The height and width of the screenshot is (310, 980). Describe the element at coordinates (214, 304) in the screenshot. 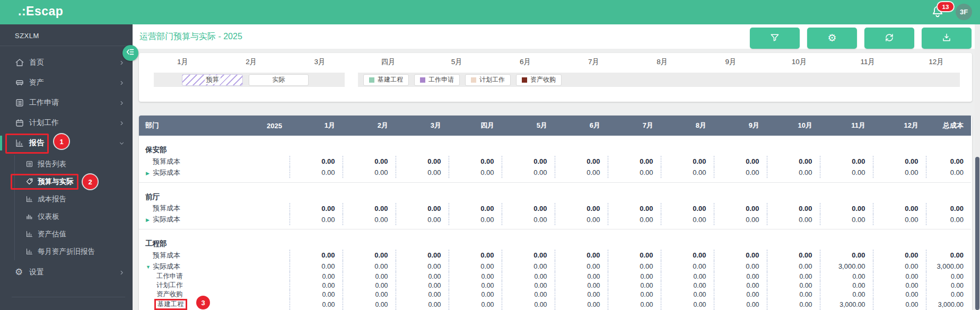

I see `category-label-cell: 基建工程3` at that location.